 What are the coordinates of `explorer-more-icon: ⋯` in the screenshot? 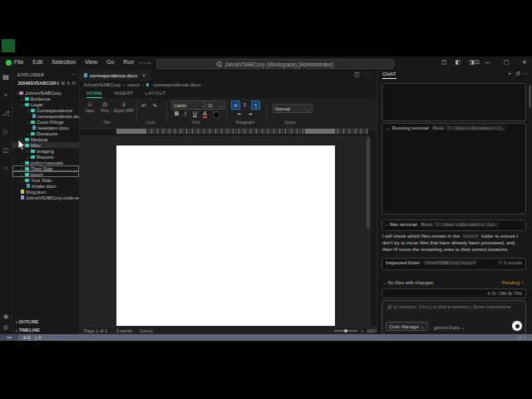 It's located at (73, 74).